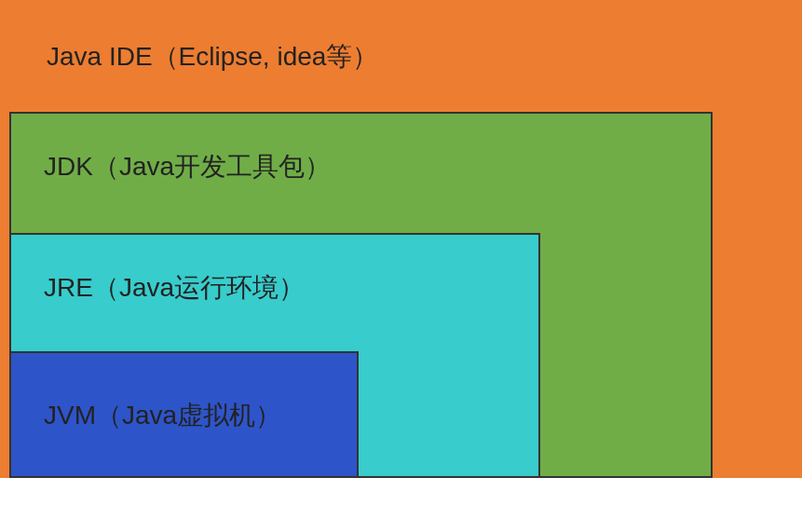 The image size is (802, 532). What do you see at coordinates (184, 415) in the screenshot?
I see `layer-jvm: JVM（Java虚拟机）` at bounding box center [184, 415].